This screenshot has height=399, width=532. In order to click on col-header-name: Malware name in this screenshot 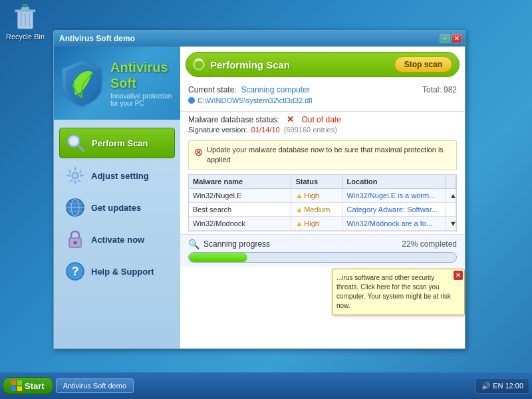, I will do `click(240, 182)`.